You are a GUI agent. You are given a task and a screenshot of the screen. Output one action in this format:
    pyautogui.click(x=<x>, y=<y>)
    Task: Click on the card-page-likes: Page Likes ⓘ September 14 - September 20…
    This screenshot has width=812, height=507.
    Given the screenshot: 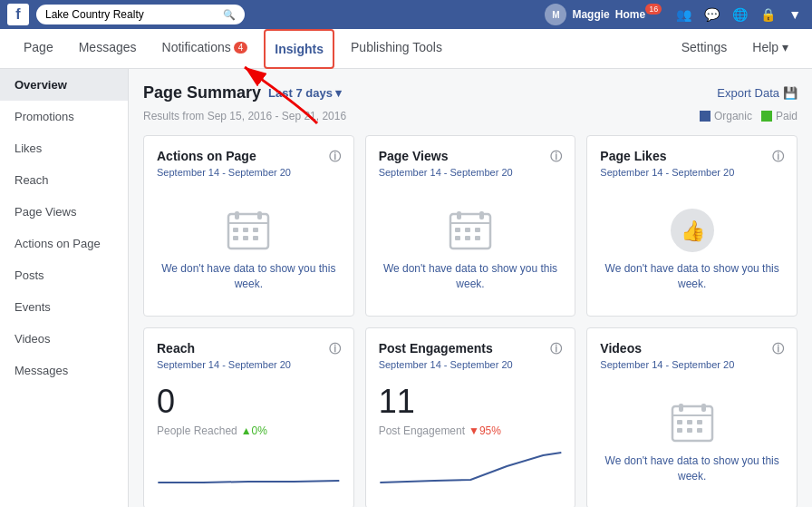 What is the action you would take?
    pyautogui.click(x=692, y=226)
    